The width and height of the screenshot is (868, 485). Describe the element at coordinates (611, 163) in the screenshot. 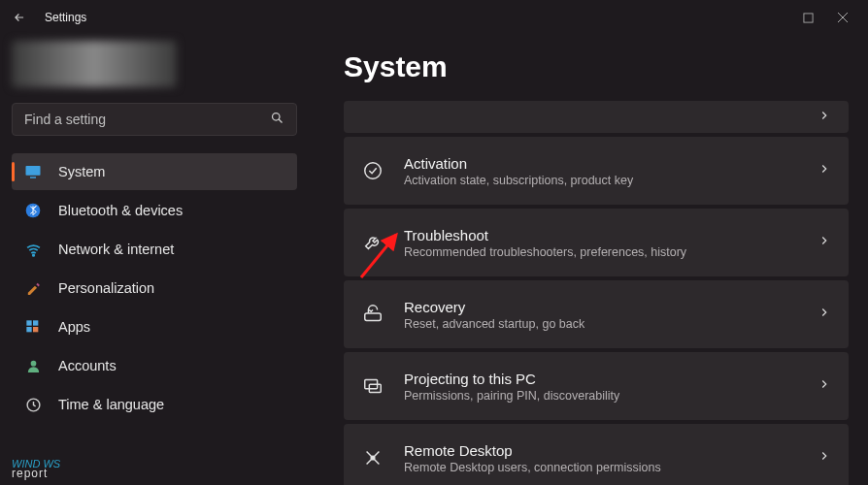

I see `card-title: Activation` at that location.